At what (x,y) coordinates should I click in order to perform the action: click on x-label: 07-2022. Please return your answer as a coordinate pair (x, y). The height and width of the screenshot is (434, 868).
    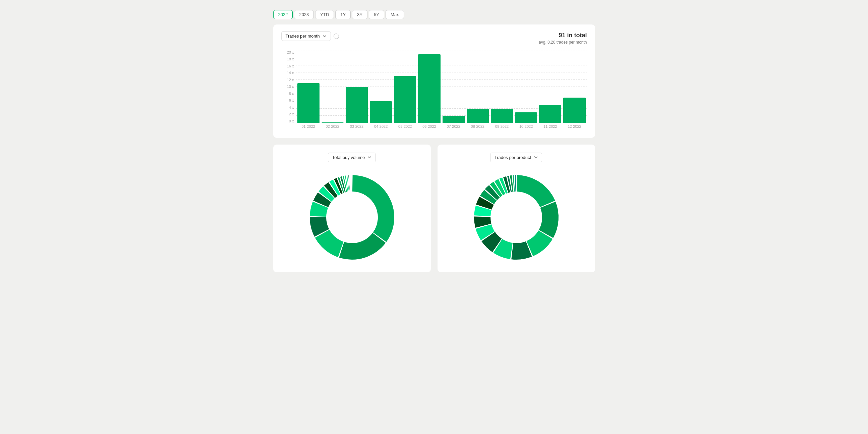
    Looking at the image, I should click on (454, 127).